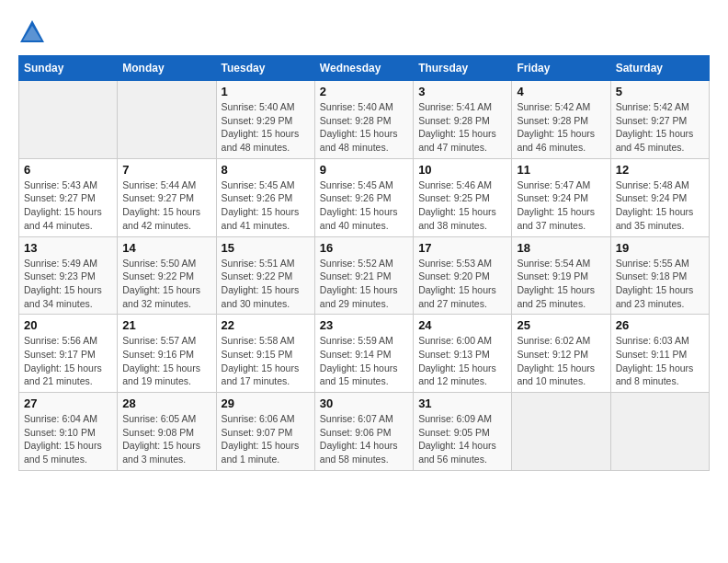 The image size is (728, 563). Describe the element at coordinates (265, 197) in the screenshot. I see `calendar-cell: 8Sunrise: 5:45 AM Sunset: 9:26 PM Daylig…` at that location.